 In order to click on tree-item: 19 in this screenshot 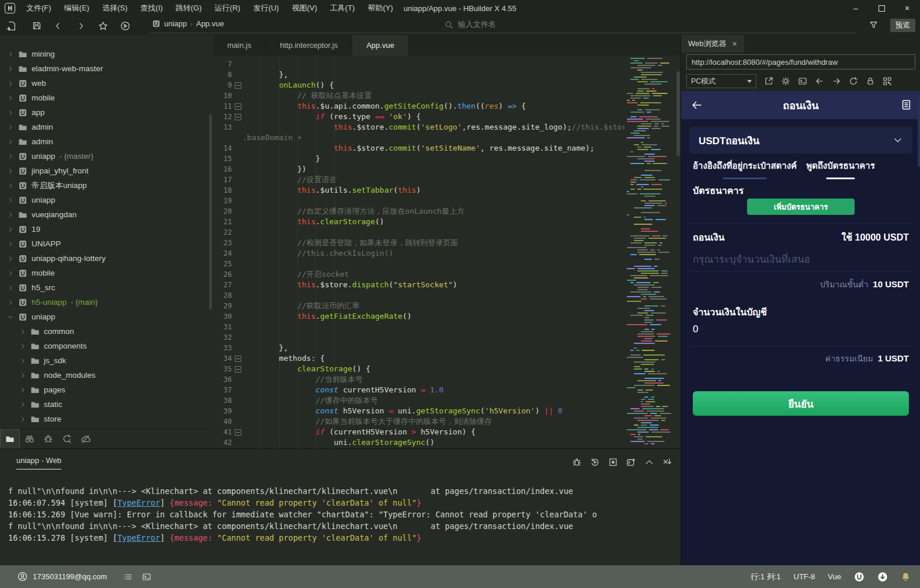, I will do `click(106, 229)`.